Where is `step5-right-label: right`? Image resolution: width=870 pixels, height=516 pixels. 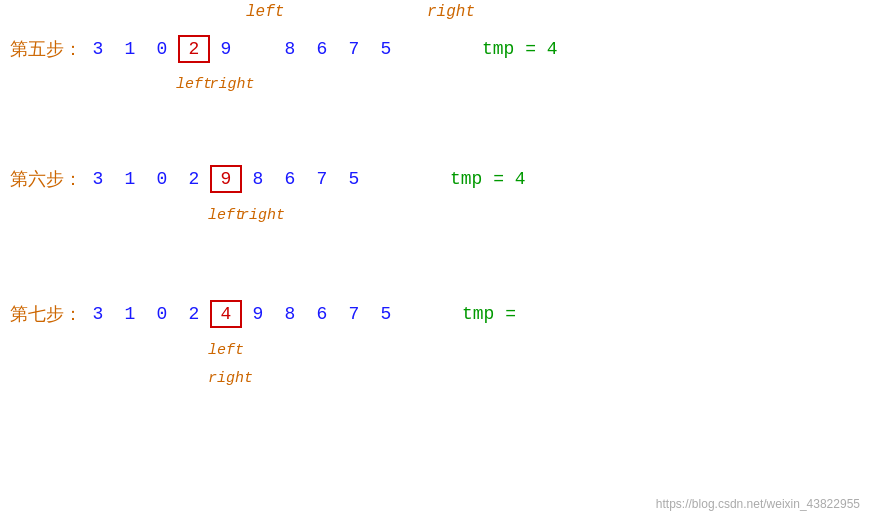
step5-right-label: right is located at coordinates (232, 84).